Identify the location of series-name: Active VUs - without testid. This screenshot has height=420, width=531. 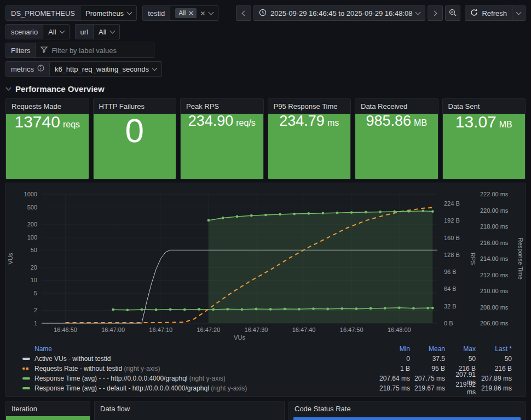
(205, 359).